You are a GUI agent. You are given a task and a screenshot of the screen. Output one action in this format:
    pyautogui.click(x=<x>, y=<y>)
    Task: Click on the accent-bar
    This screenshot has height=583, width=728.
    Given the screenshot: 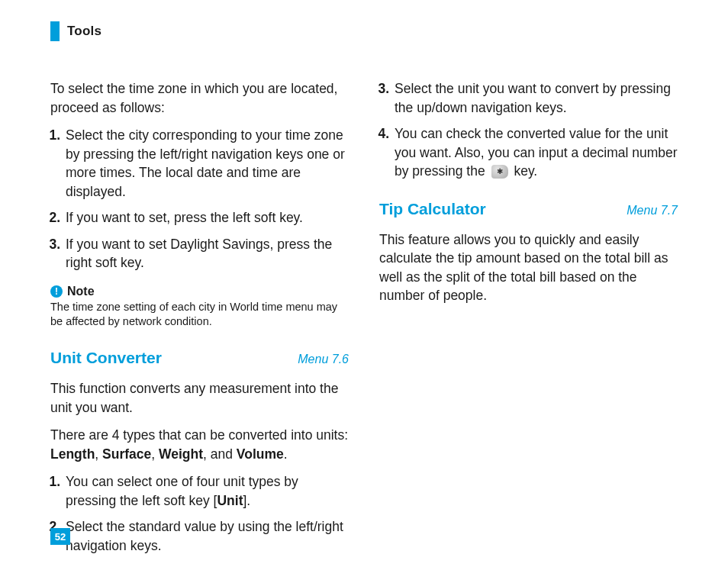 What is the action you would take?
    pyautogui.click(x=55, y=31)
    